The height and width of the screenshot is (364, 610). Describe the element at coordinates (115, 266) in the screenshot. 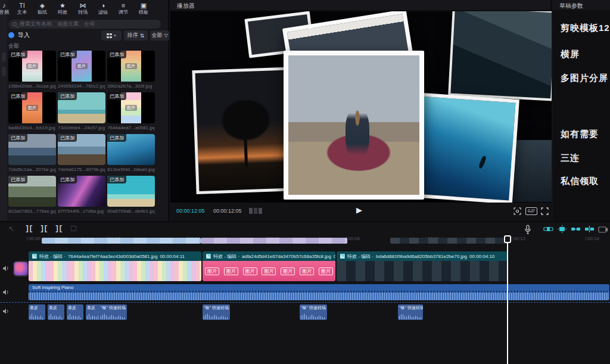

I see `video-clip-1: 特效 - 编辑 · 7644a4ea7fef74aa3ec43d003d0a05…` at that location.